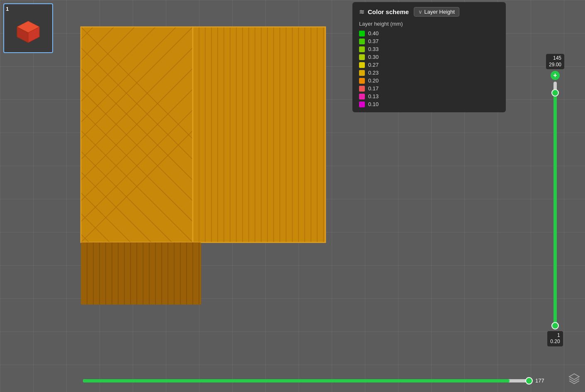 The height and width of the screenshot is (392, 585). I want to click on h-slider-thumb, so click(529, 381).